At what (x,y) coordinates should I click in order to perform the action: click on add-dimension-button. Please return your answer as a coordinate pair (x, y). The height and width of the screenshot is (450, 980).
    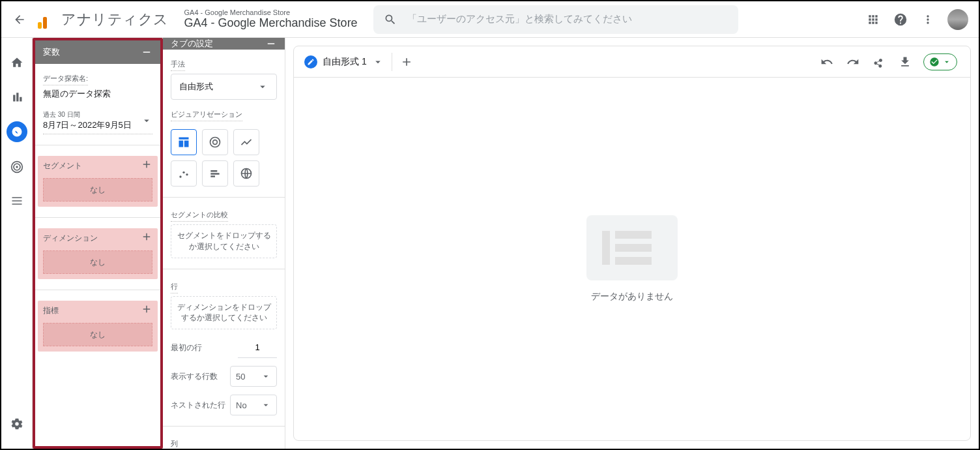
    Looking at the image, I should click on (147, 238).